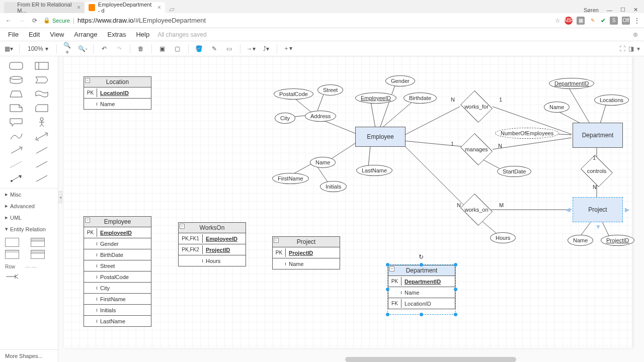  Describe the element at coordinates (29, 356) in the screenshot. I see `more-shapes-button: More Shapes...` at that location.